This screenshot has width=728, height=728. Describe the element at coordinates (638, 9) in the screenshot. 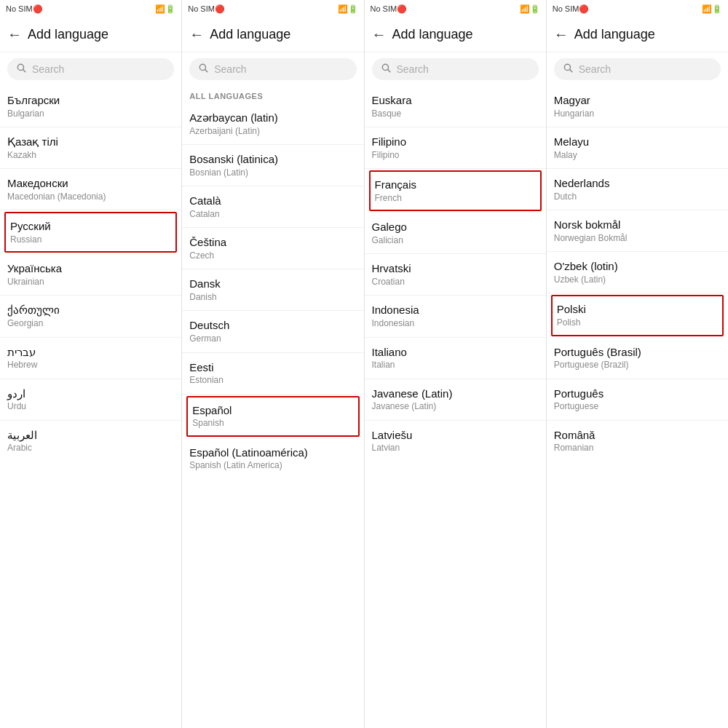

I see `status-panel-4: No SIM🔴 📶🔋` at that location.